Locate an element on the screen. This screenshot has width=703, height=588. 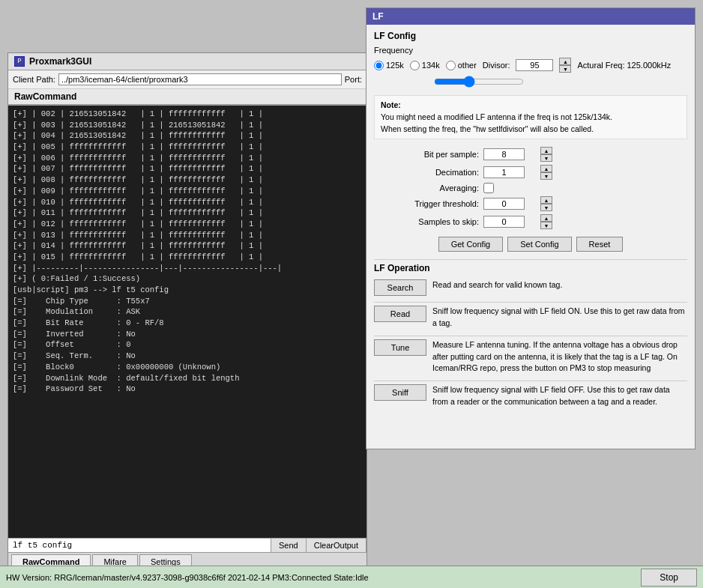
op-button-tune: Tune is located at coordinates (400, 348).